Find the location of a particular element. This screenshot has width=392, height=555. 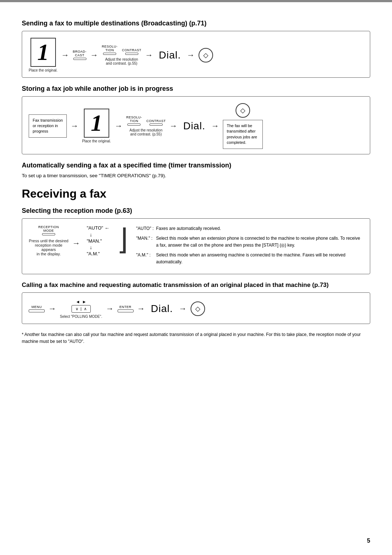

footnote: * Another fax machine can also call your… is located at coordinates (196, 338).